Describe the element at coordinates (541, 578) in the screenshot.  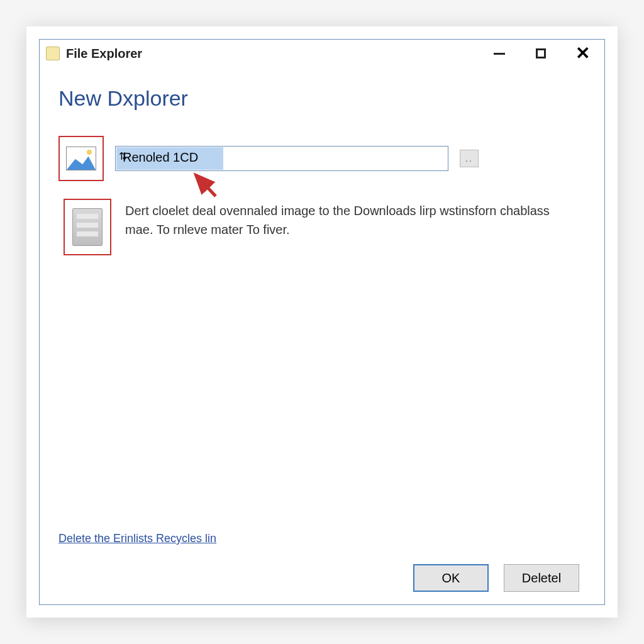
I see `delete-button: Deletel` at that location.